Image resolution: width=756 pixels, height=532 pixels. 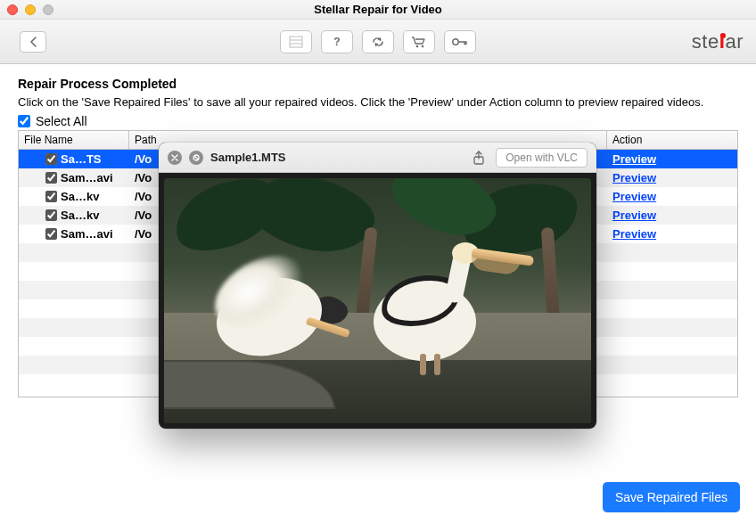 I want to click on window-titlebar: Stellar Repair for Video, so click(x=378, y=10).